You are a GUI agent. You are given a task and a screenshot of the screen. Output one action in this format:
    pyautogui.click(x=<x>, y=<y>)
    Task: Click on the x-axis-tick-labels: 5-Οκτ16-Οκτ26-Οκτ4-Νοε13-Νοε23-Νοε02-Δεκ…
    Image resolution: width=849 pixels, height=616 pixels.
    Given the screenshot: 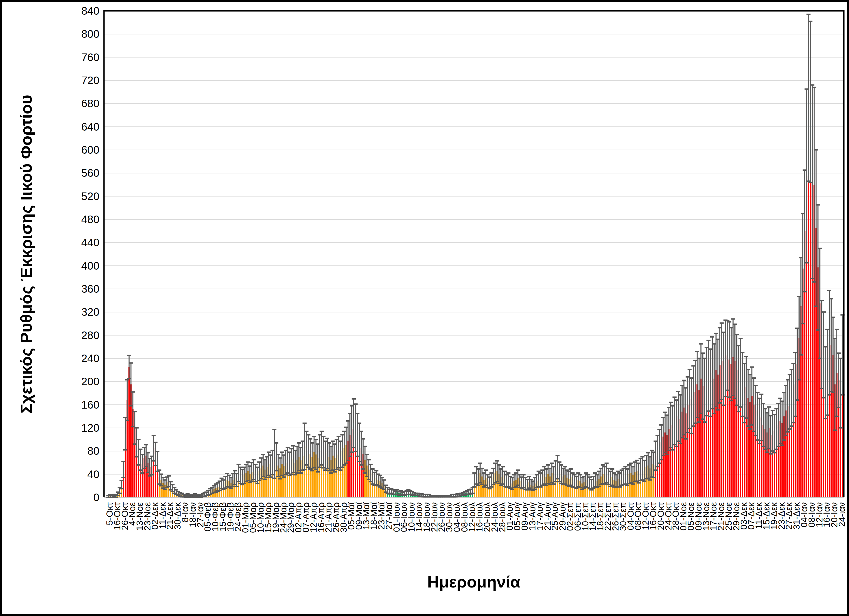 What is the action you would take?
    pyautogui.click(x=475, y=517)
    